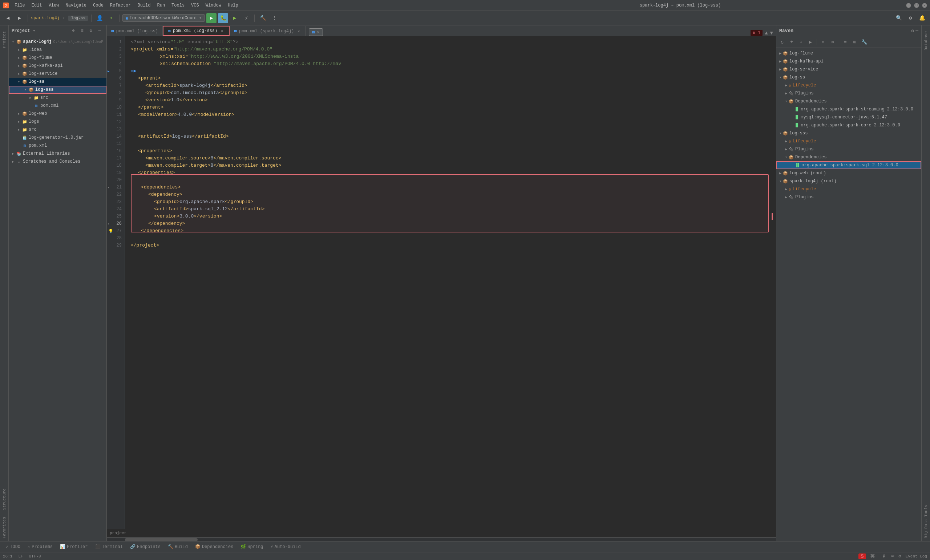  I want to click on bottom-tab-autobuild: ⚡ Auto-build, so click(286, 547).